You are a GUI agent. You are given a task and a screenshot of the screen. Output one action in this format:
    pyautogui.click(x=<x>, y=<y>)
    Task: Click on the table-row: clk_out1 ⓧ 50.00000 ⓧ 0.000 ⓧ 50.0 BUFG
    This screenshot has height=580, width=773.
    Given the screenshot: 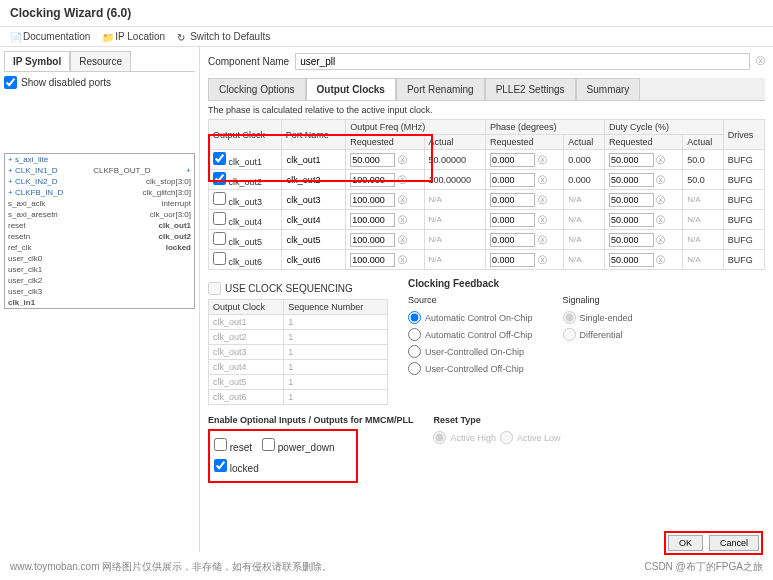 What is the action you would take?
    pyautogui.click(x=487, y=160)
    